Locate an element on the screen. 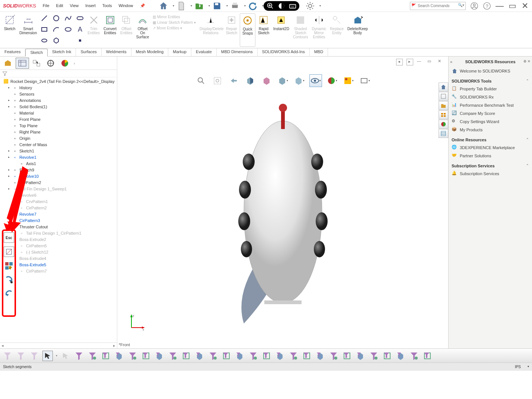  tree-item: ▸▫Revolve1 is located at coordinates (58, 157).